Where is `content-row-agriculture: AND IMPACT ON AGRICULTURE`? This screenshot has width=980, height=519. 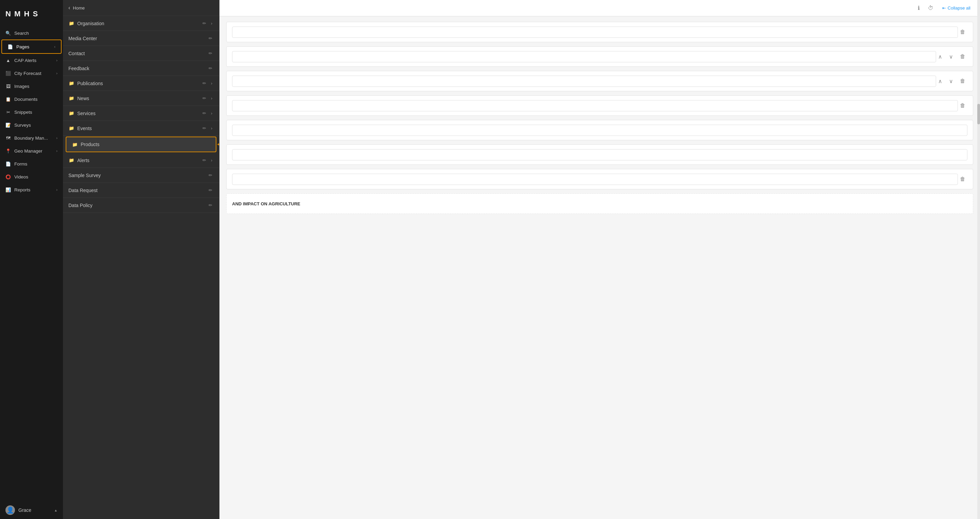
content-row-agriculture: AND IMPACT ON AGRICULTURE is located at coordinates (600, 204).